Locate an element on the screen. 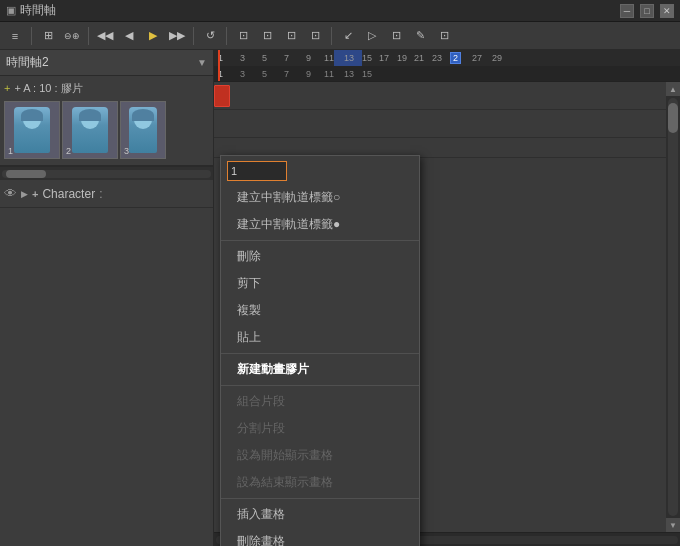 Image resolution: width=680 pixels, height=546 pixels. app-icon: ▣ is located at coordinates (11, 10).